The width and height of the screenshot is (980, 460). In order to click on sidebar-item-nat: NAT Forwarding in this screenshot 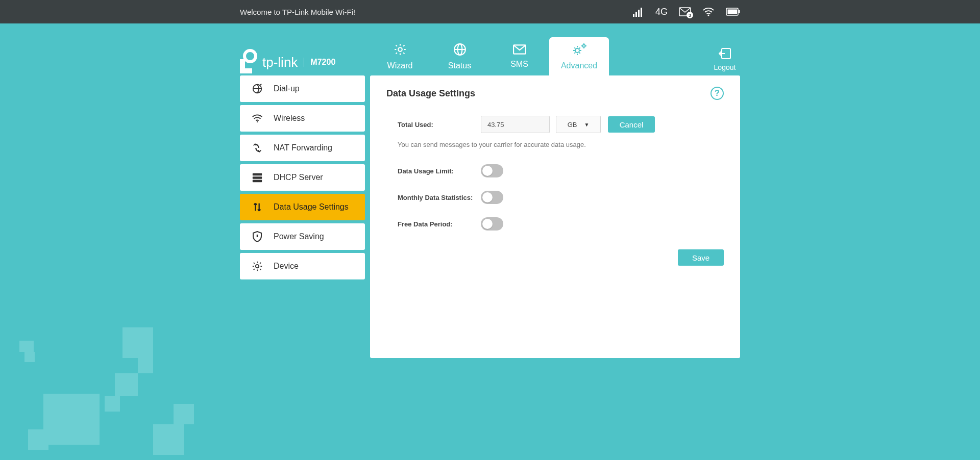, I will do `click(302, 148)`.